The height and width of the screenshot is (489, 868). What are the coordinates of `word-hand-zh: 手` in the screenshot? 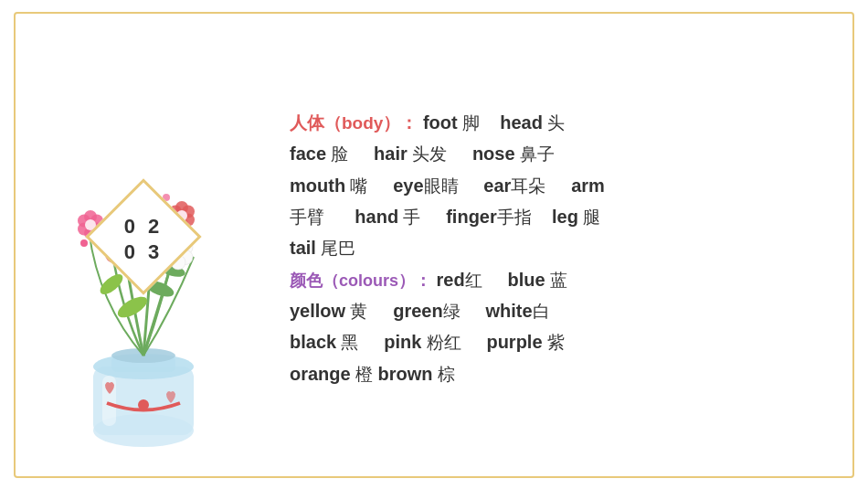 It's located at (409, 218).